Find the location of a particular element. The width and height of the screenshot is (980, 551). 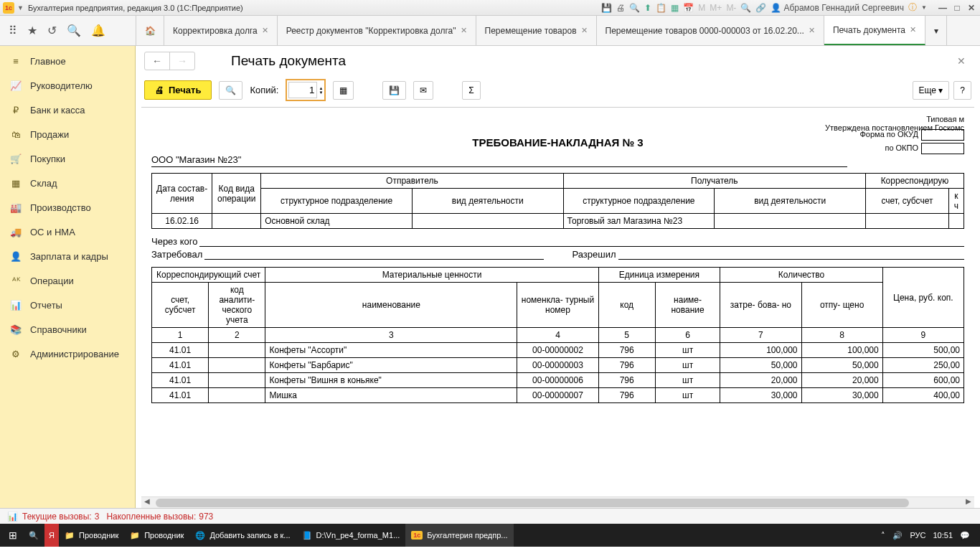

item-cell: 41.01 is located at coordinates (181, 366).